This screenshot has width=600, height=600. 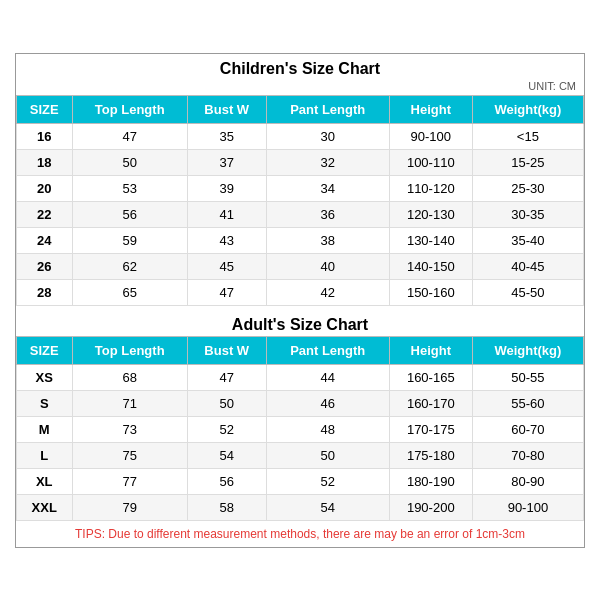 What do you see at coordinates (300, 136) in the screenshot?
I see `table-row: 1647353090-100<15` at bounding box center [300, 136].